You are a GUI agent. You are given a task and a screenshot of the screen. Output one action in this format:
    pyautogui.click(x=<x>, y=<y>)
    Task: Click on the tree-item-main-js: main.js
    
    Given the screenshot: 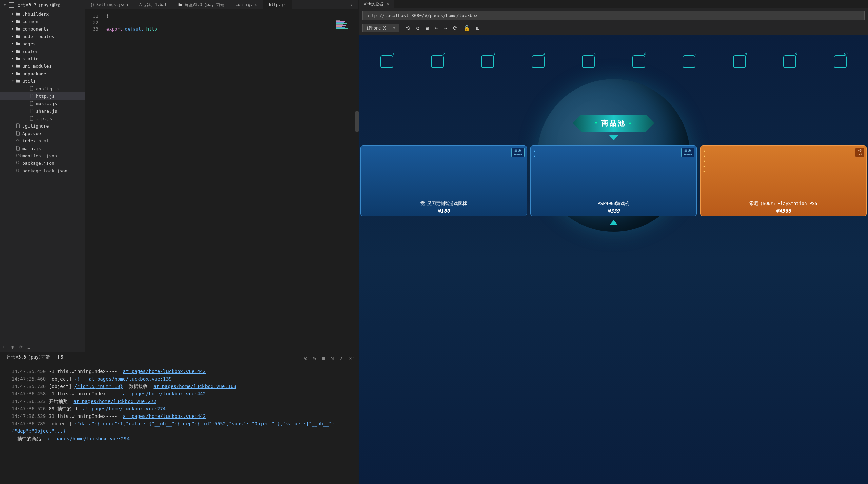 What is the action you would take?
    pyautogui.click(x=42, y=148)
    